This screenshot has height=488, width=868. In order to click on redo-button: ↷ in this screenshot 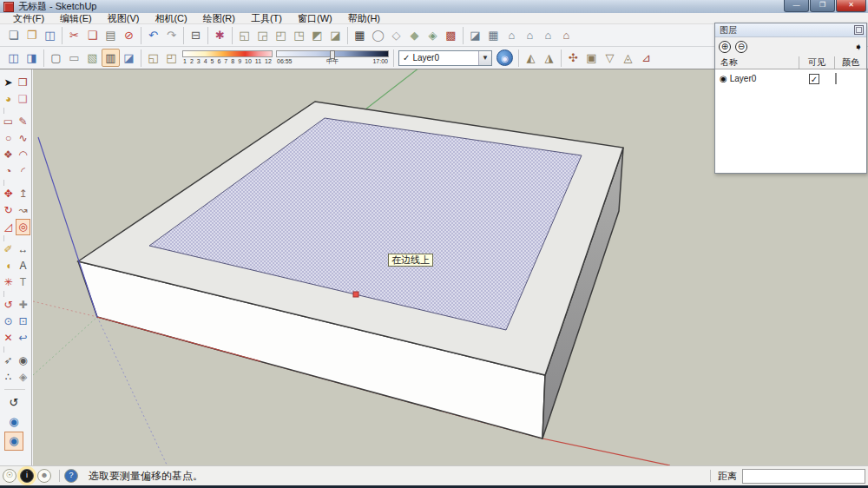, I will do `click(172, 35)`.